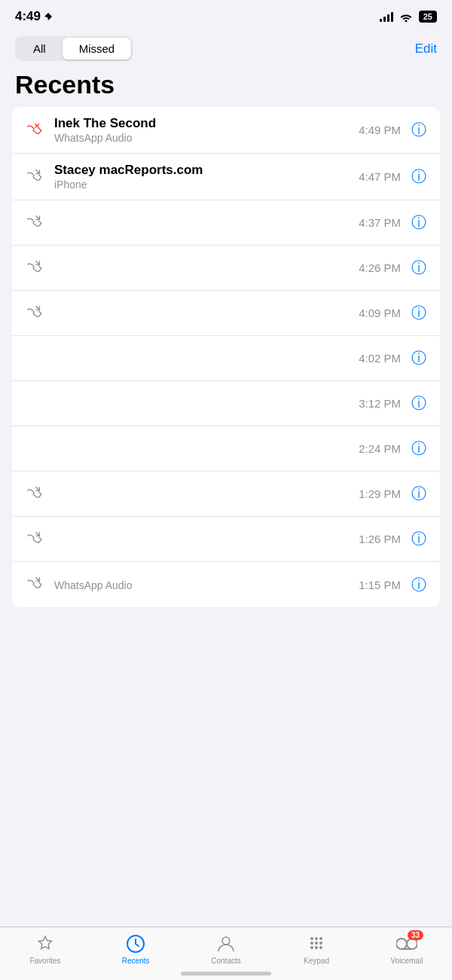 This screenshot has width=452, height=980. I want to click on contacts-icon, so click(226, 944).